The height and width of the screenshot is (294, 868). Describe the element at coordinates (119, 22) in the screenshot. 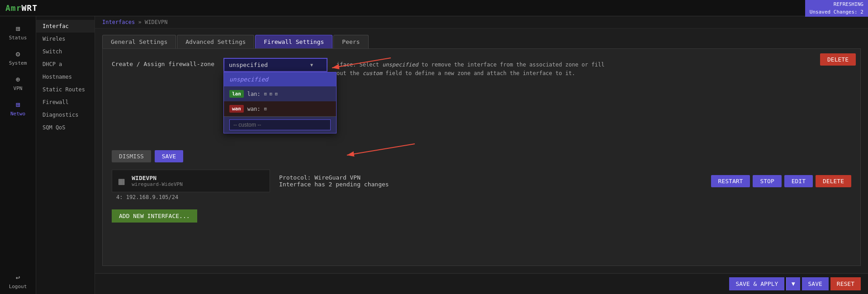

I see `breadcrumb-parent: Interfaces` at that location.